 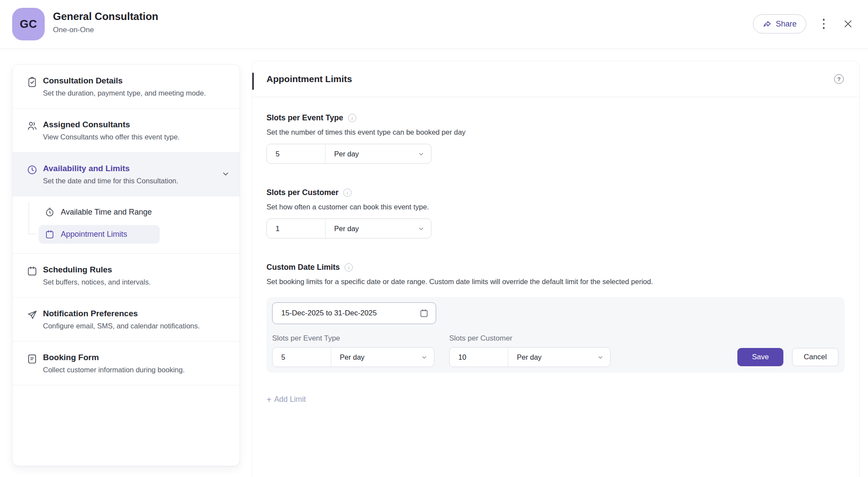 What do you see at coordinates (530, 357) in the screenshot?
I see `custom-customer-group: Per day` at bounding box center [530, 357].